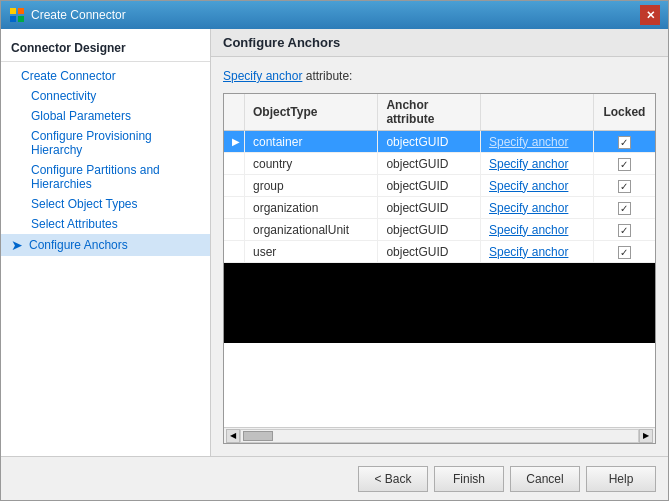  Describe the element at coordinates (17, 15) in the screenshot. I see `app-icon` at that location.